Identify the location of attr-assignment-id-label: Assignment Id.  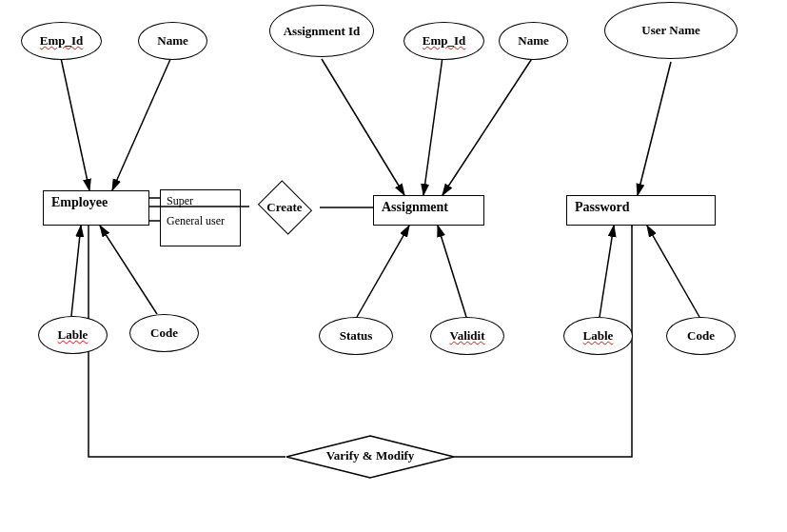
(322, 31).